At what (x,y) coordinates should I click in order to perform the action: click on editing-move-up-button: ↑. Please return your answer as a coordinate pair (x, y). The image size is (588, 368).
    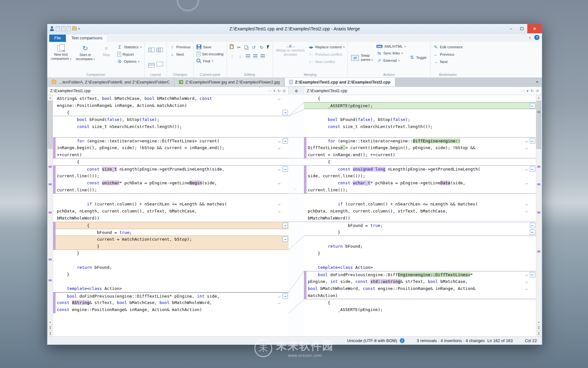
    Looking at the image, I should click on (232, 56).